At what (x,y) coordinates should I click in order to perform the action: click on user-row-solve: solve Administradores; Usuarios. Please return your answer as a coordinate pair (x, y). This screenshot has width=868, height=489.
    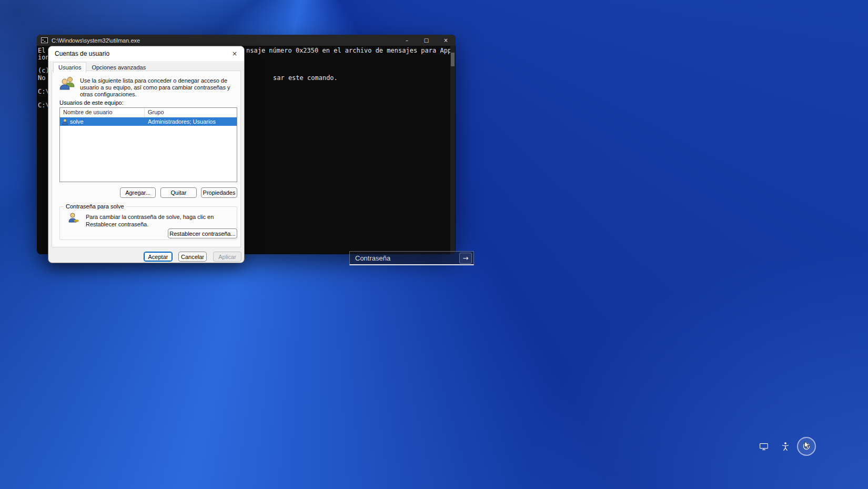
    Looking at the image, I should click on (148, 122).